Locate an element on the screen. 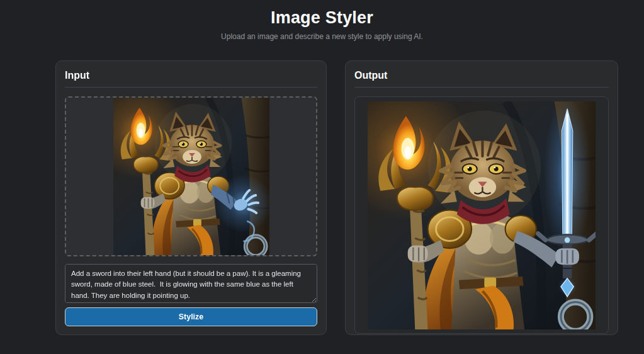 This screenshot has width=644, height=354. input-panel-divider is located at coordinates (191, 87).